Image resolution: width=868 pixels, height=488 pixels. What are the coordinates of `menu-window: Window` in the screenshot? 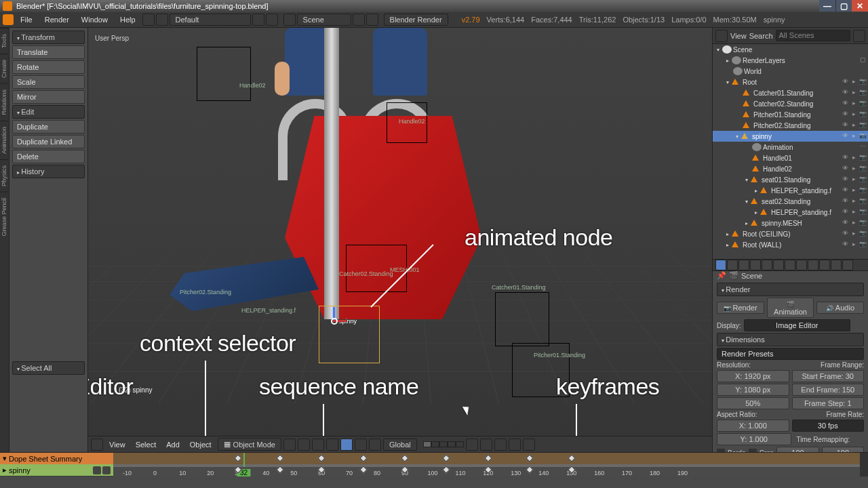 It's located at (95, 20).